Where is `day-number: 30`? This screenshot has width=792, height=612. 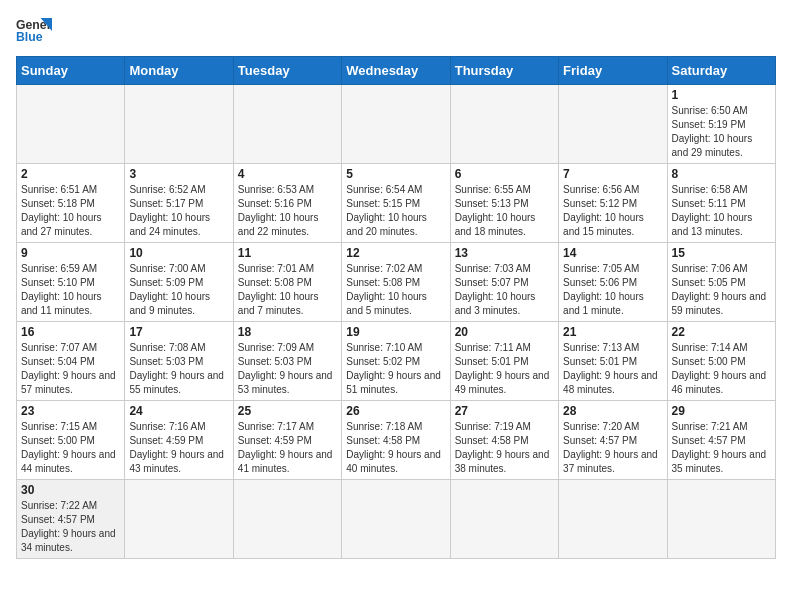 day-number: 30 is located at coordinates (70, 490).